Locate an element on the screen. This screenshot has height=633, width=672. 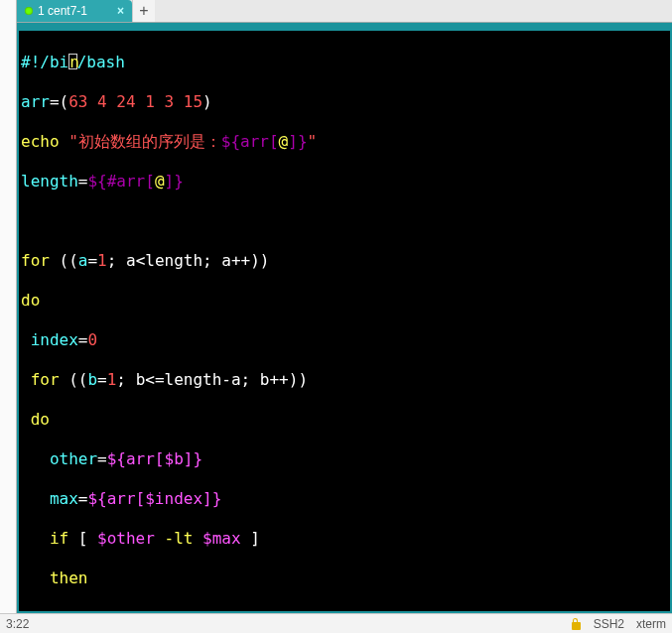
code-line: other=${arr[$b]} is located at coordinates (344, 459).